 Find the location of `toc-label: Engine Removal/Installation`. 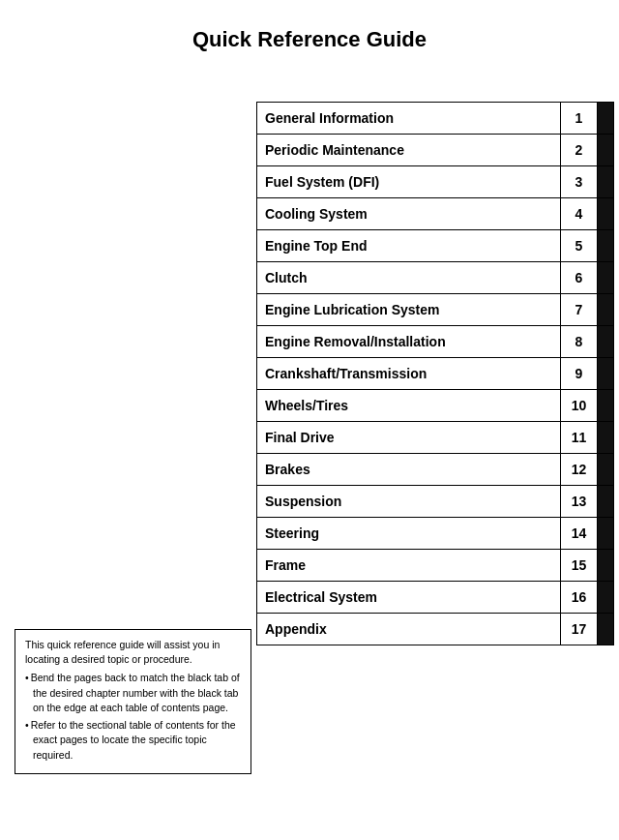

toc-label: Engine Removal/Installation is located at coordinates (409, 342).